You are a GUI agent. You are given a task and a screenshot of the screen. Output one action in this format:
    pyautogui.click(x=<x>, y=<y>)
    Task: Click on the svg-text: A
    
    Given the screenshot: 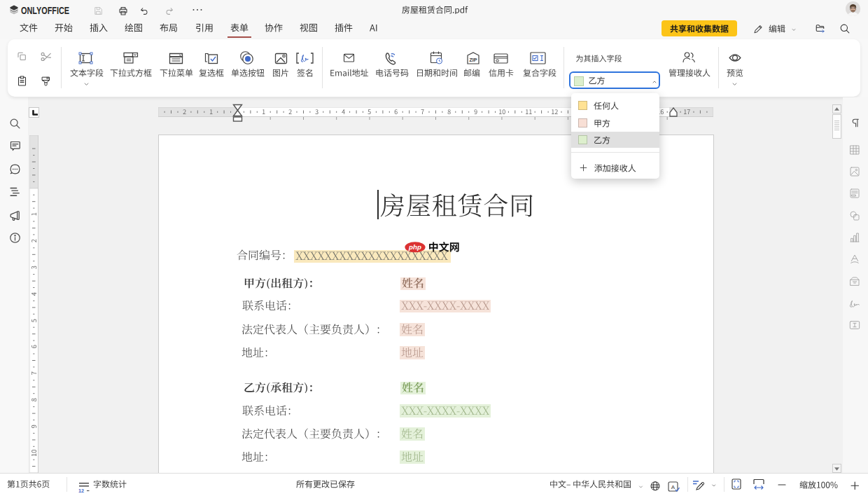 What is the action you would take?
    pyautogui.click(x=673, y=488)
    